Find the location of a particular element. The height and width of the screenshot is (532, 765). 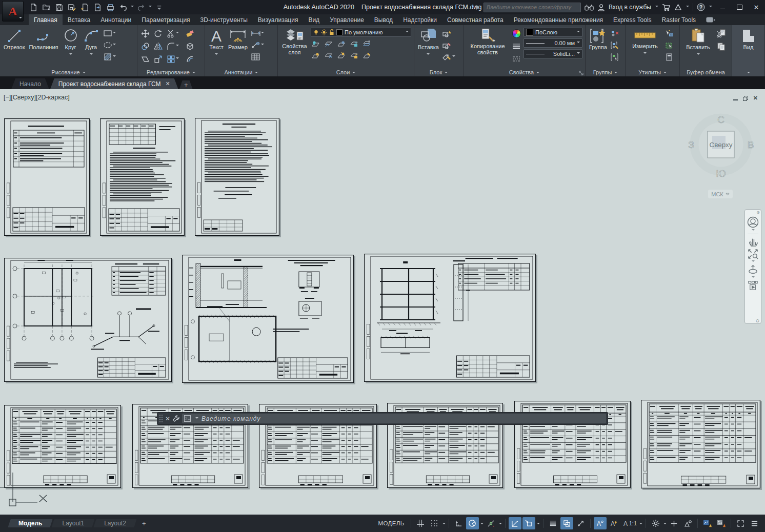

doc-close-icon: ✕ is located at coordinates (756, 98).